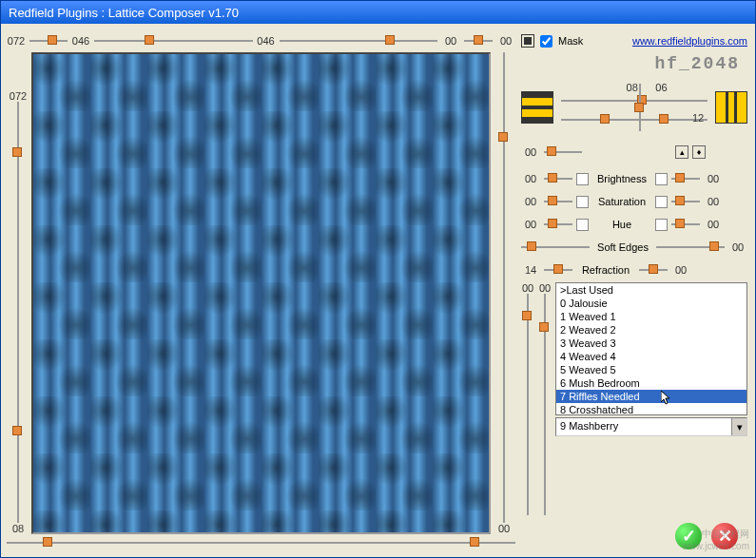  Describe the element at coordinates (690, 41) in the screenshot. I see `website-link: www.redfieldplugins.com` at that location.